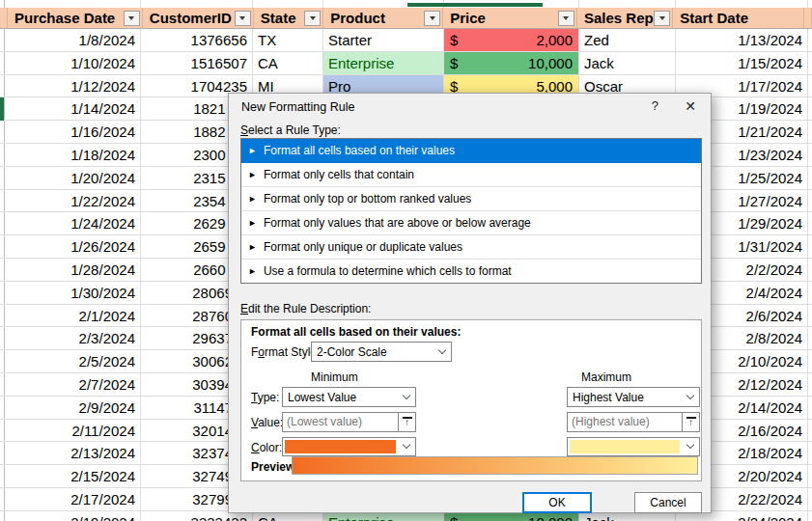  What do you see at coordinates (512, 64) in the screenshot?
I see `price-cell: $10,000` at bounding box center [512, 64].